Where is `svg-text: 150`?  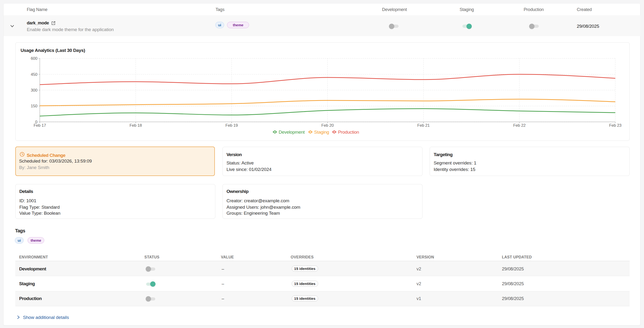
svg-text: 150 is located at coordinates (34, 106).